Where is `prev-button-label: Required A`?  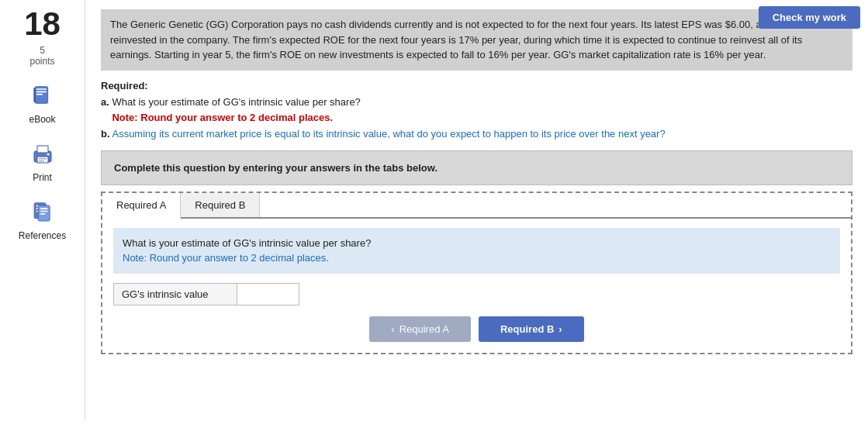 prev-button-label: Required A is located at coordinates (424, 329).